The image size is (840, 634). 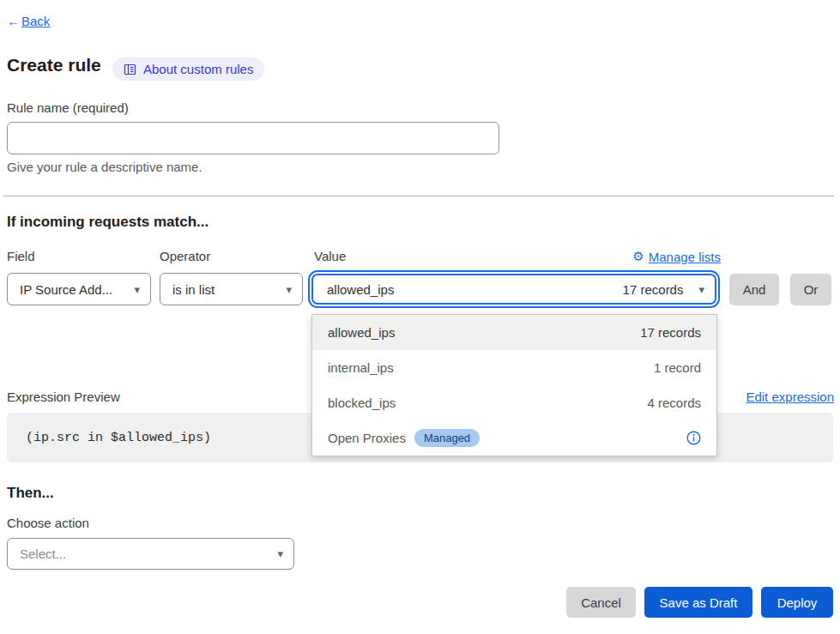 I want to click on cancel-button: Cancel, so click(x=601, y=602).